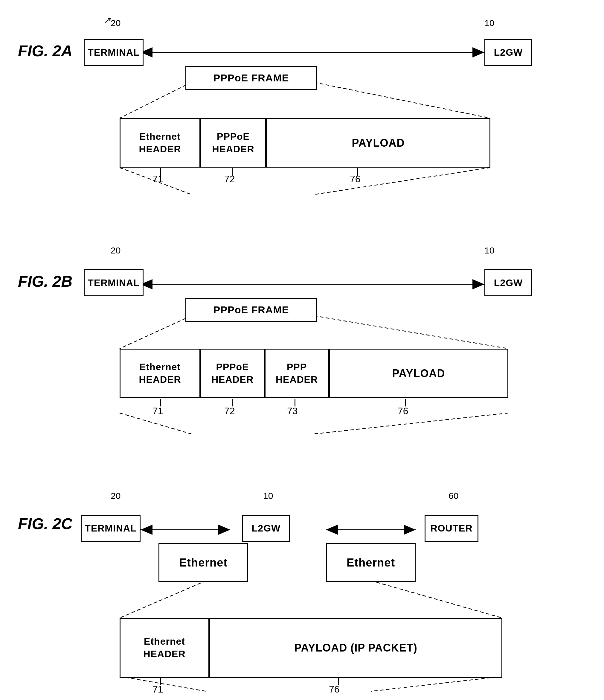  What do you see at coordinates (160, 682) in the screenshot?
I see `fig2c-tick71` at bounding box center [160, 682].